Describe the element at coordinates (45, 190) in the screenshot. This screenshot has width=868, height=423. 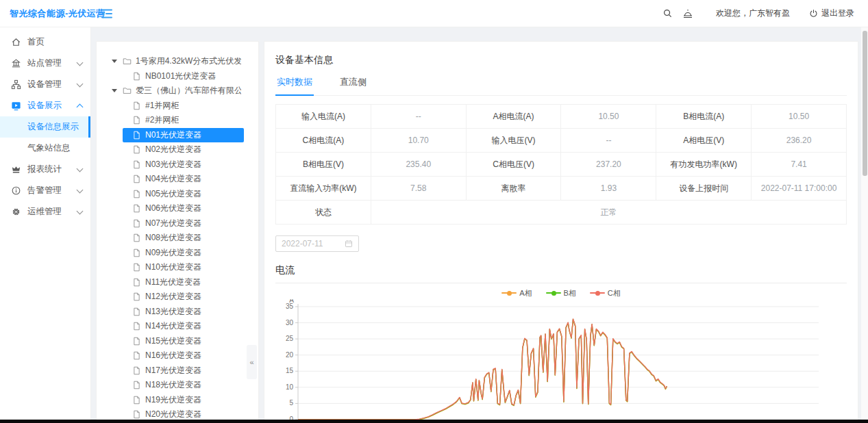
I see `sidebar-item-alarm-management: 告警管理` at that location.